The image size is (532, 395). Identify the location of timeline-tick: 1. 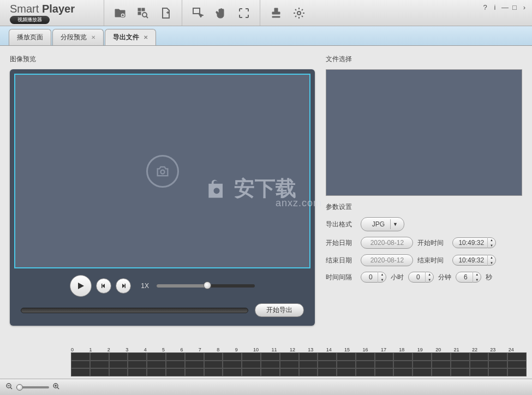
(98, 350).